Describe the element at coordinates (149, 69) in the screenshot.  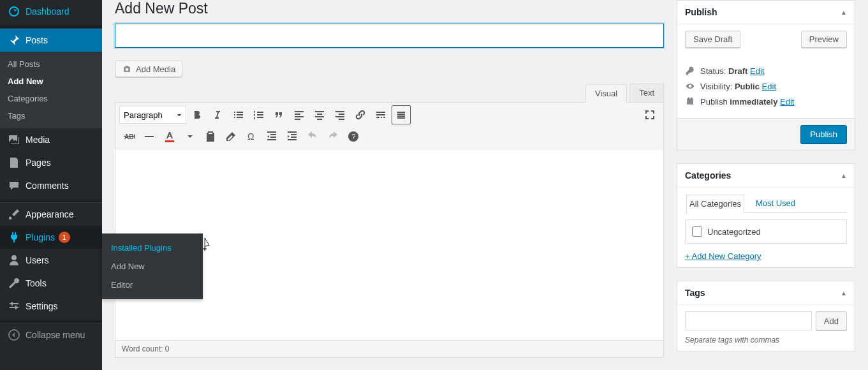
I see `add-media-button: Add Media` at that location.